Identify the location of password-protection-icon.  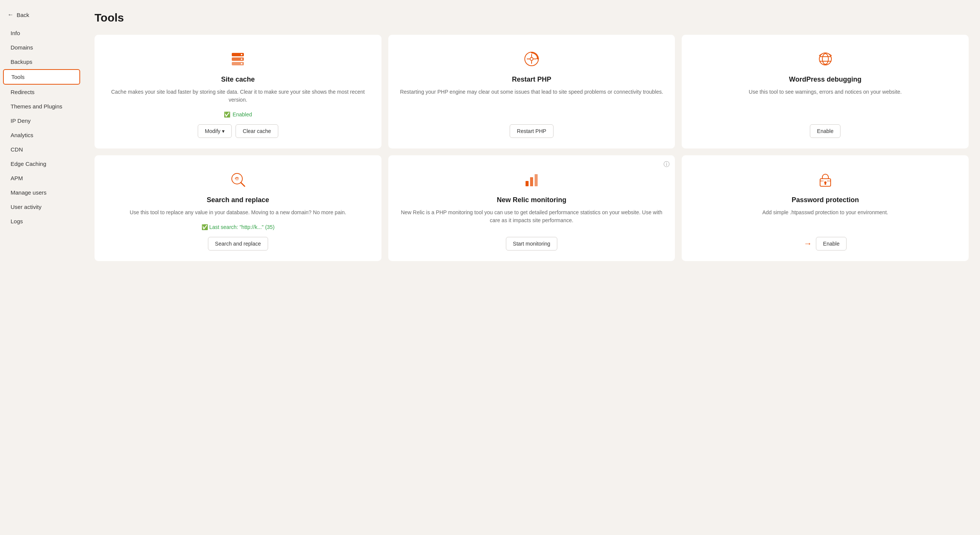
(826, 179).